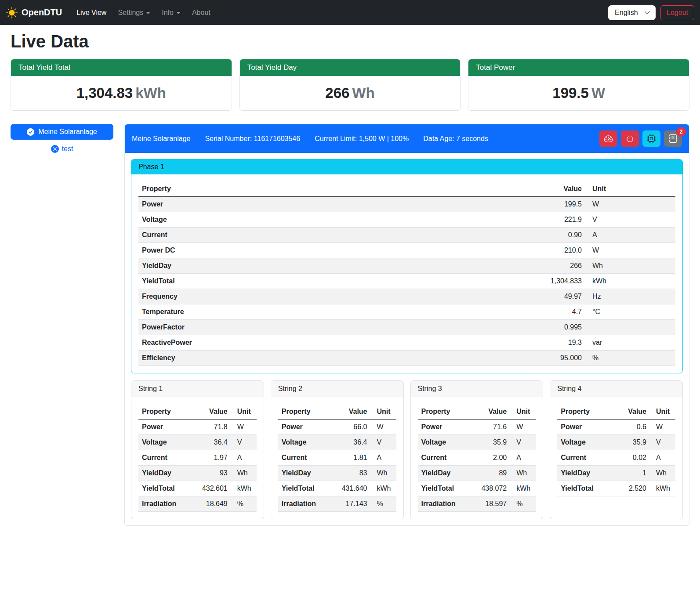 The height and width of the screenshot is (597, 700). Describe the element at coordinates (616, 427) in the screenshot. I see `table-row: Power0.6W` at that location.